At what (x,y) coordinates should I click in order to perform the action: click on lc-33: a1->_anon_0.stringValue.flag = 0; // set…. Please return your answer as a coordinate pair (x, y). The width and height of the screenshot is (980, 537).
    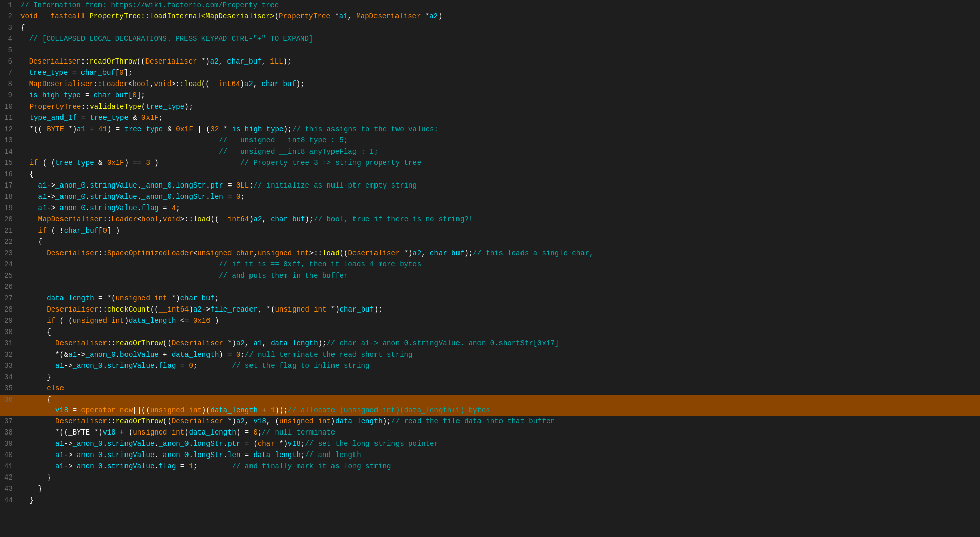
    Looking at the image, I should click on (501, 366).